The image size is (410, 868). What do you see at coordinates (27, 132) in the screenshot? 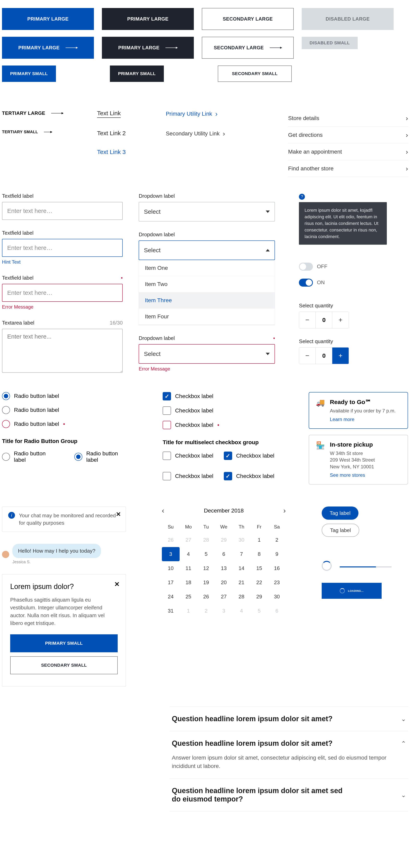
I see `tertiary-small-link: TERTIARY SMALL` at bounding box center [27, 132].